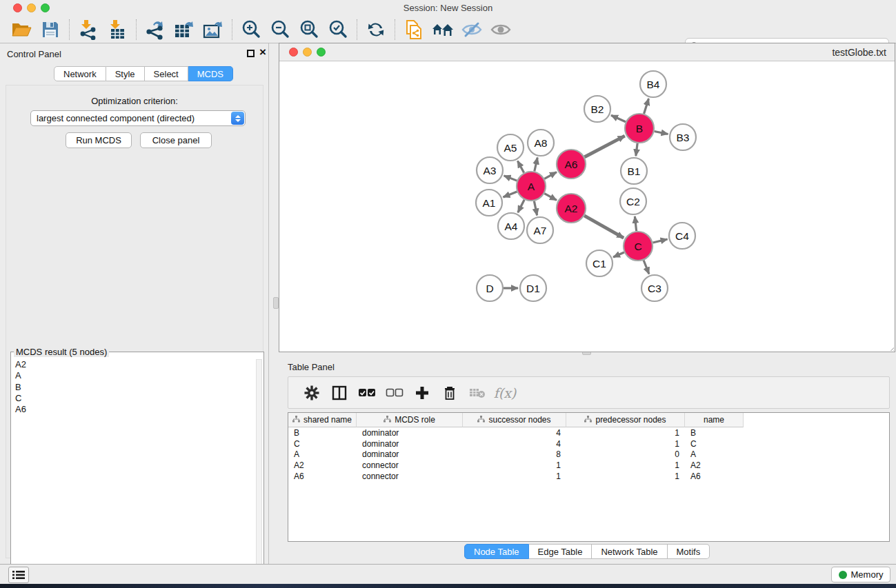 Image resolution: width=896 pixels, height=588 pixels. I want to click on graph-edge-B-B3, so click(661, 132).